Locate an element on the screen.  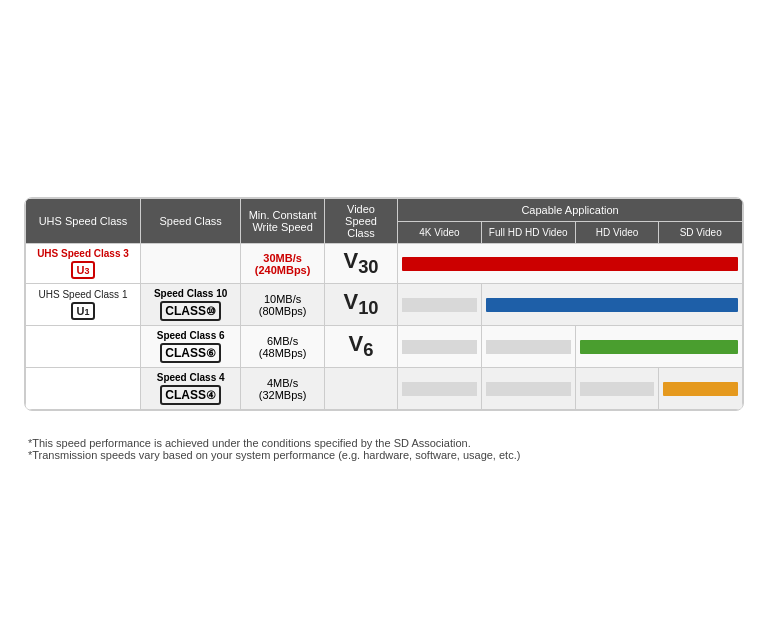
min-speed-parens-3: (48MBps) is located at coordinates (283, 353).